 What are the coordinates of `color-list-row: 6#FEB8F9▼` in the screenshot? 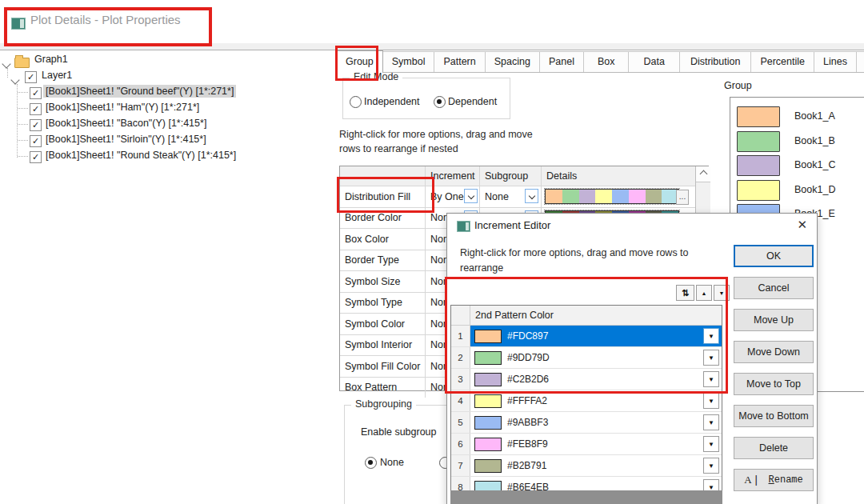 It's located at (586, 445).